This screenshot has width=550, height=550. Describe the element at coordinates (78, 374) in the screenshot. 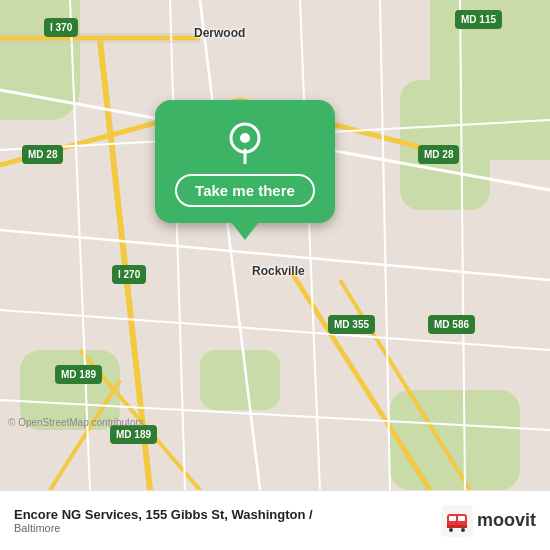

I see `badge-md189-1: MD 189` at that location.